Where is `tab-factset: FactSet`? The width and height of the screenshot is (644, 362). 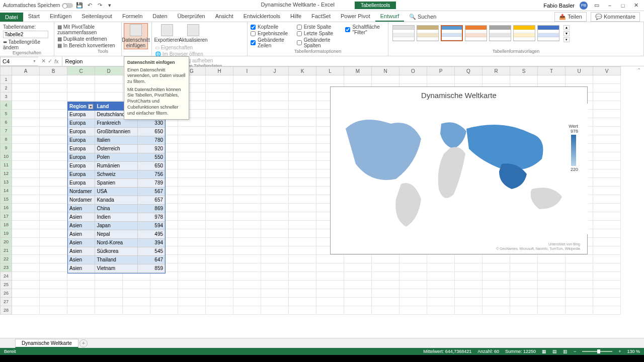
tab-factset: FactSet is located at coordinates (321, 17).